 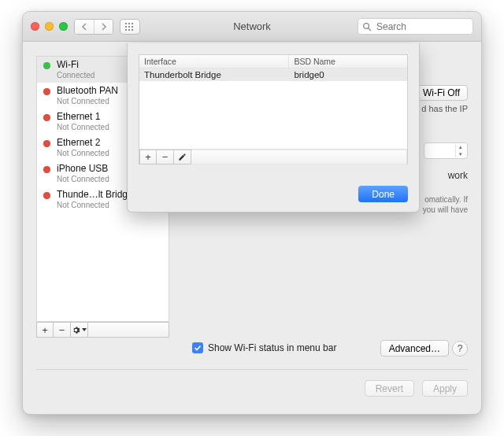 I want to click on col-bsd-name: BSD Name, so click(x=348, y=61).